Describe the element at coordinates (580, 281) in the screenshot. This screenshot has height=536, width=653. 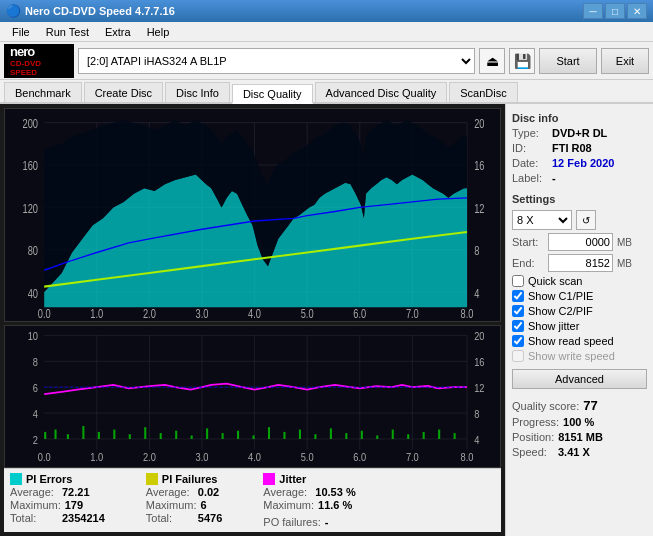
I see `quick-scan-row: Quick scan` at that location.